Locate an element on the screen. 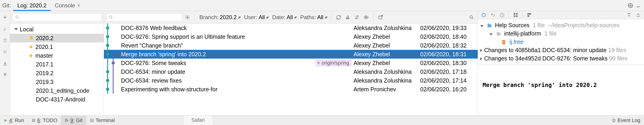 The image size is (644, 125). commit-row: DOC-6534: review fixesAleksandra Zolushk… is located at coordinates (291, 81).